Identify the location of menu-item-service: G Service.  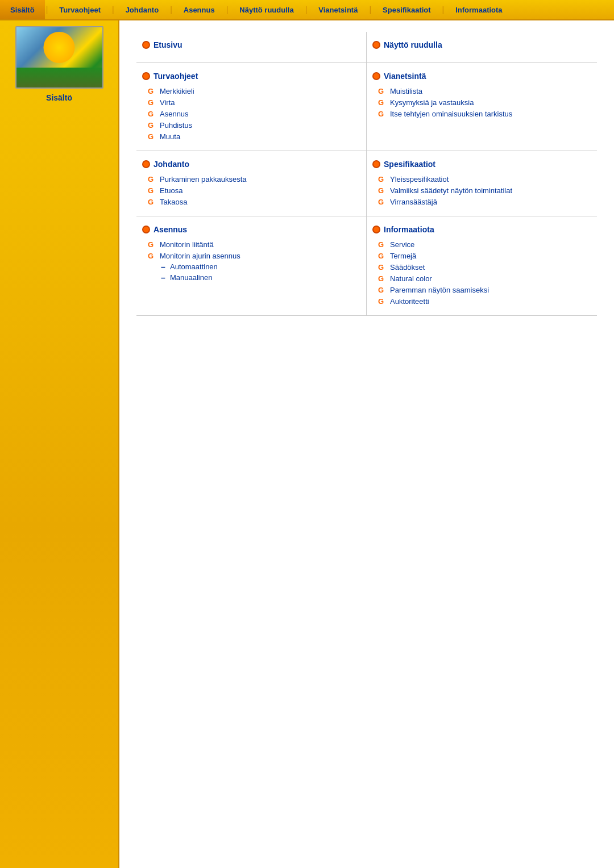
(479, 244).